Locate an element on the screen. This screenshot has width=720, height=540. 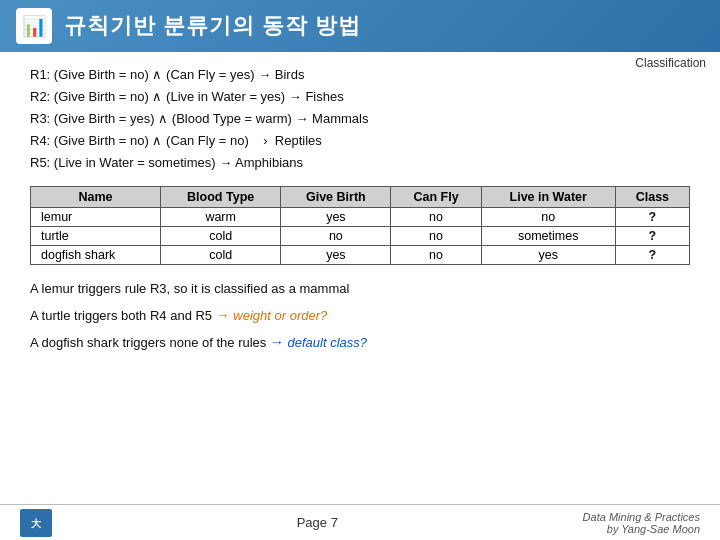
footer-credit: Data Mining & Practices by Yang-Sae Moon is located at coordinates (642, 523).